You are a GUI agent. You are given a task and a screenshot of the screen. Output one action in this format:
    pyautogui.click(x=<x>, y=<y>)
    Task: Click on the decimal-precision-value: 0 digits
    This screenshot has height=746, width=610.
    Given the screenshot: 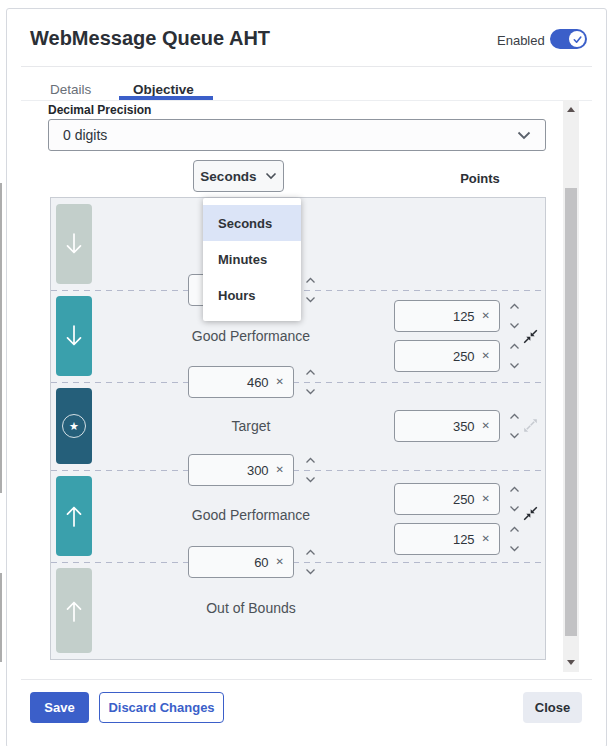 What is the action you would take?
    pyautogui.click(x=85, y=135)
    